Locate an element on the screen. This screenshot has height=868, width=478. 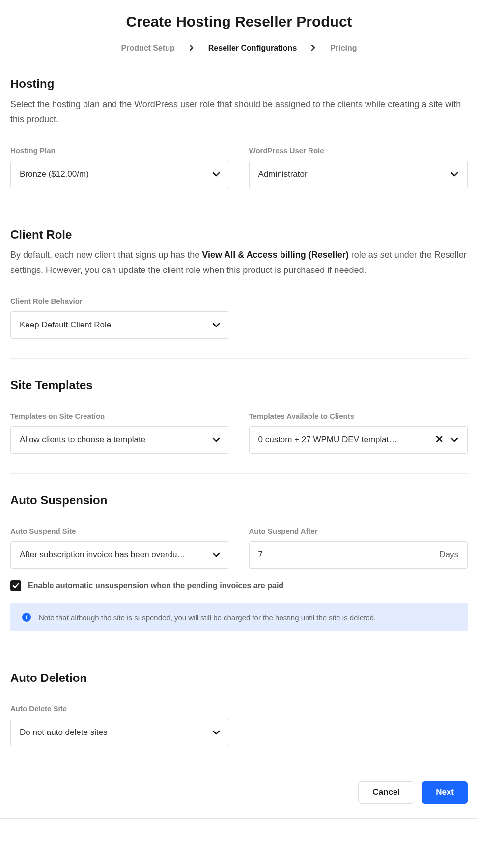
info-icon: i is located at coordinates (27, 617).